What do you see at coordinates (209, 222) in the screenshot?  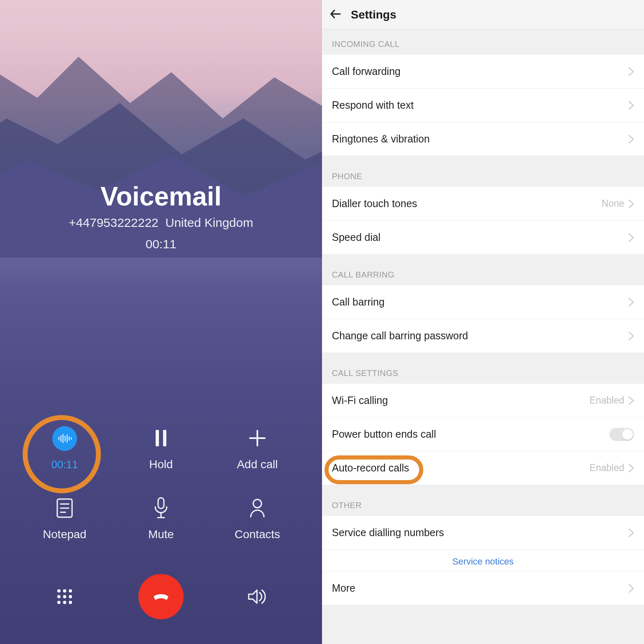 I see `caller-region: United Kingdom` at bounding box center [209, 222].